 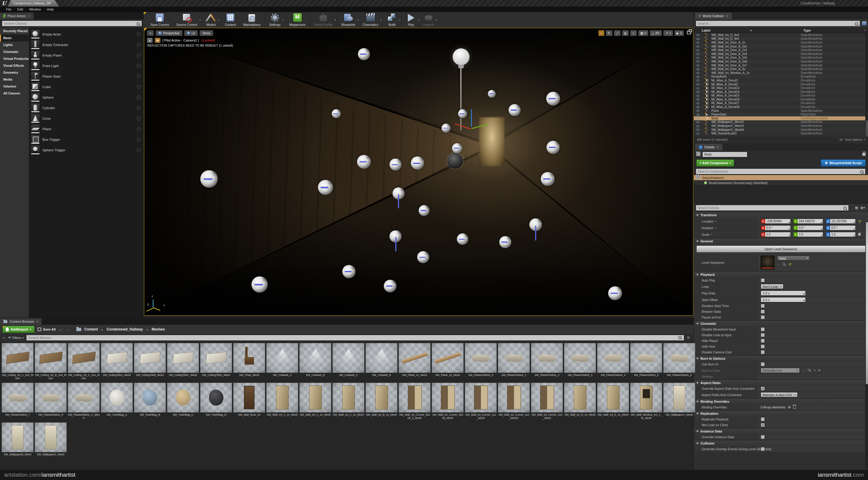 I want to click on breadcrumb-meshes: Meshes, so click(x=158, y=329).